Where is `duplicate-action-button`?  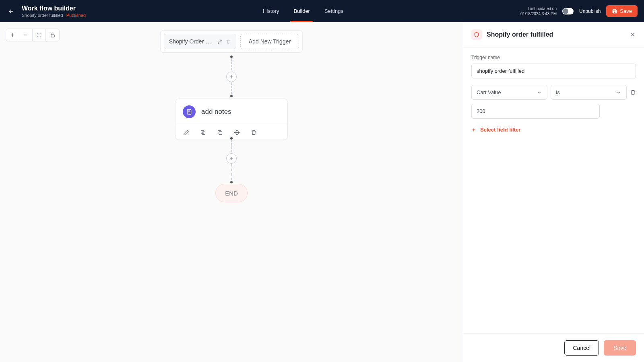 duplicate-action-button is located at coordinates (220, 132).